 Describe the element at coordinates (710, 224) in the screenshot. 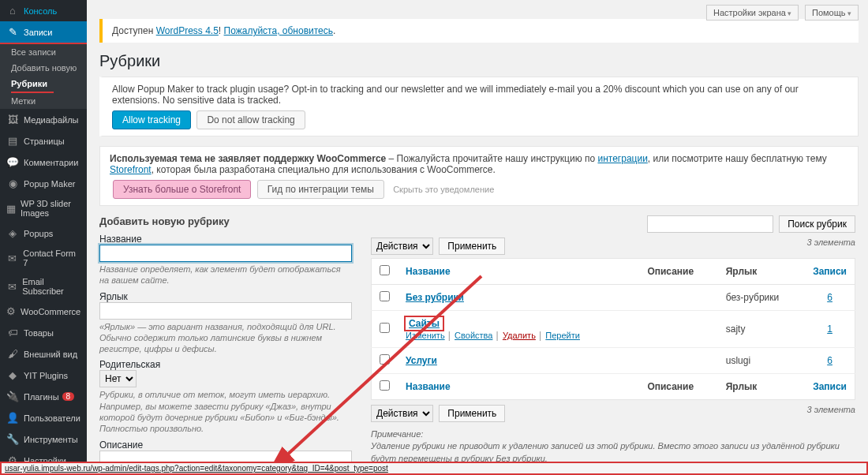

I see `search-input` at that location.